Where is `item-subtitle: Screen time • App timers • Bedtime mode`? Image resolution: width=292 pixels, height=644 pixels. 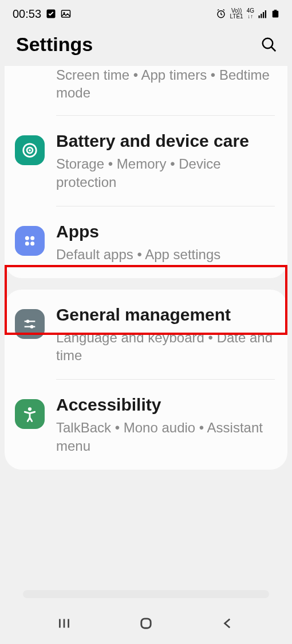 item-subtitle: Screen time • App timers • Bedtime mode is located at coordinates (165, 84).